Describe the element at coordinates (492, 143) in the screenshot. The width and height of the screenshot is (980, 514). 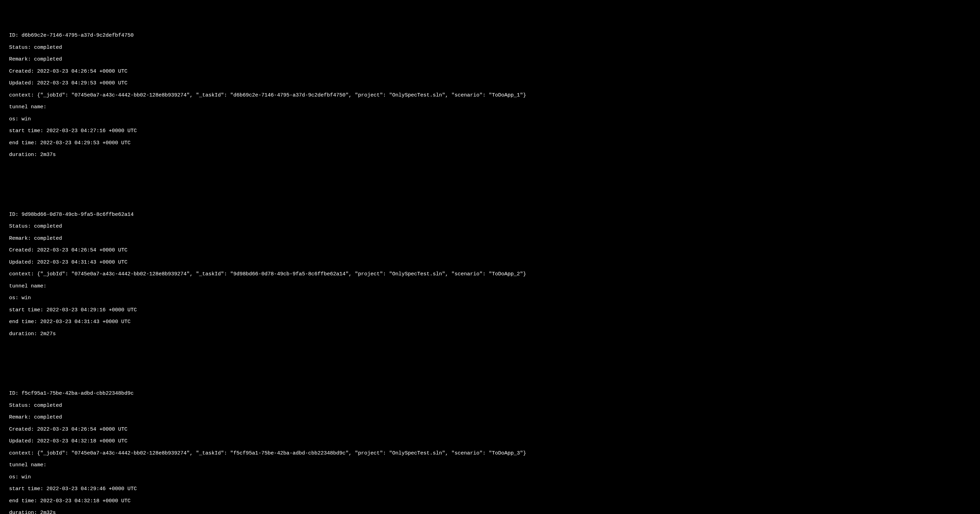
I see `task-end-line: end time: 2022-03-23 04:29:53 +0000 UTC` at that location.